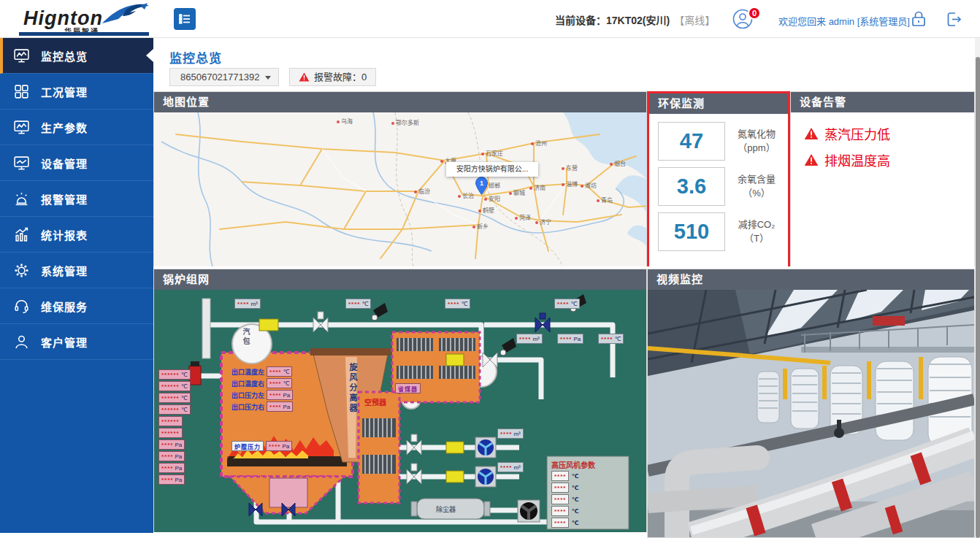  I want to click on device-status: 【离线】, so click(694, 20).